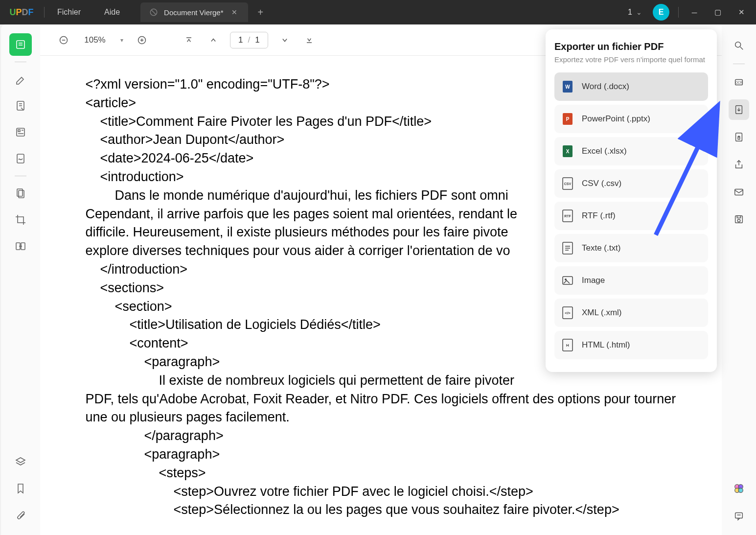 This screenshot has width=756, height=535. I want to click on export-option: CSVCSV (.csv), so click(631, 184).